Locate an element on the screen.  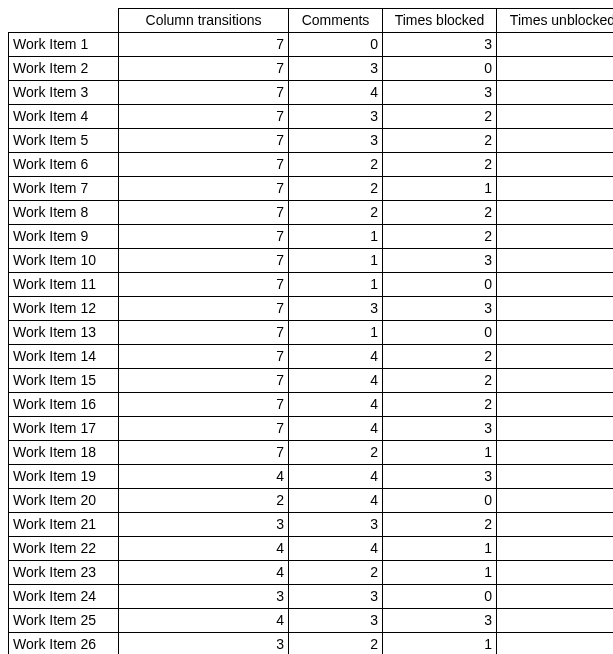
header-col-transitions: Column transitions is located at coordinates (204, 21).